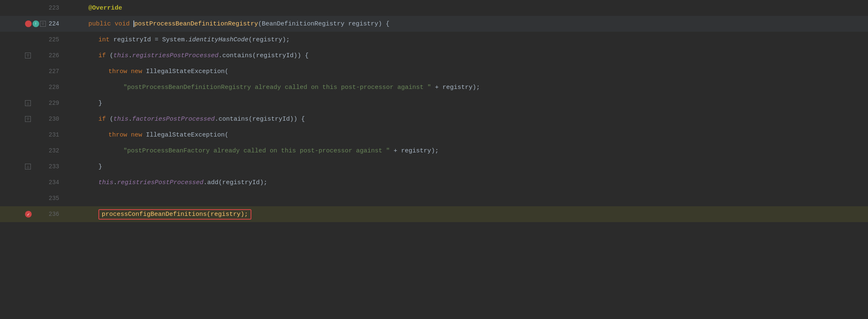 This screenshot has height=319, width=868. What do you see at coordinates (102, 24) in the screenshot?
I see `code-token: public` at bounding box center [102, 24].